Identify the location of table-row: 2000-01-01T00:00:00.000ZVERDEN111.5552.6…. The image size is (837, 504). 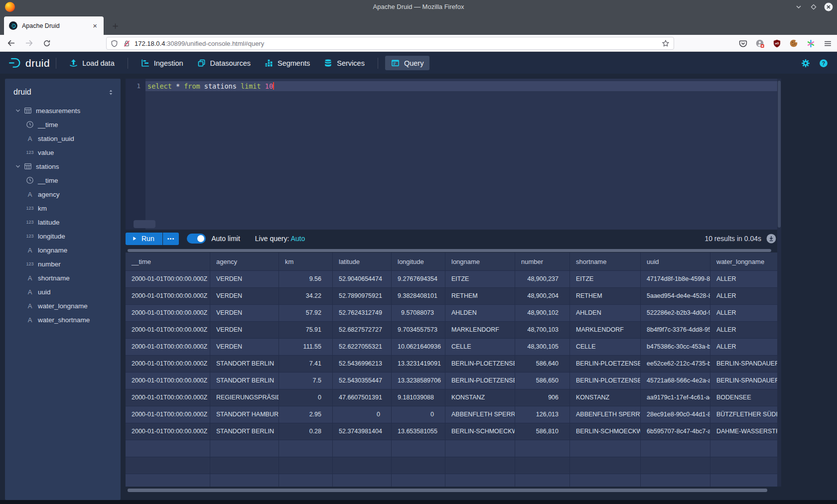
(451, 347).